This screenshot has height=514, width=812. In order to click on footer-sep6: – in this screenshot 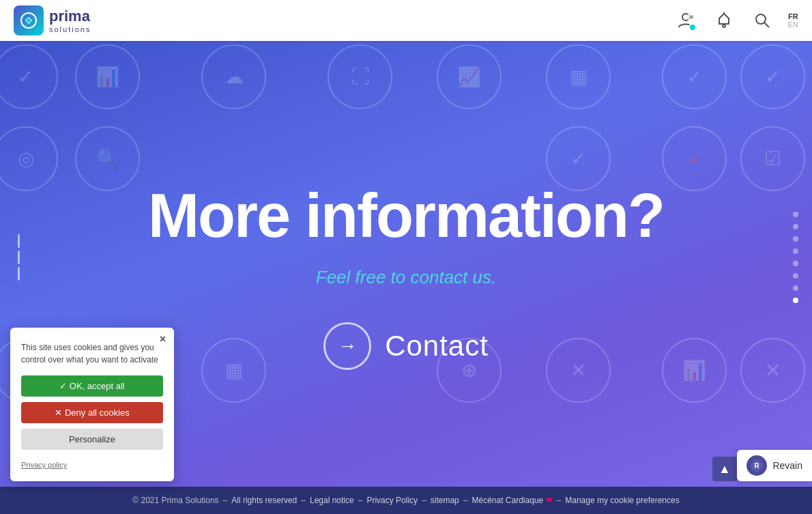, I will do `click(560, 500)`.